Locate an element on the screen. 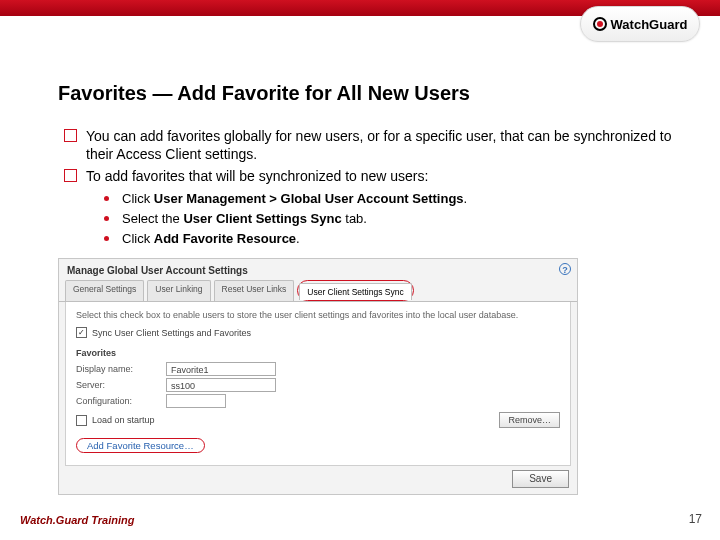 The height and width of the screenshot is (540, 720). display-name-input: Favorite1 is located at coordinates (221, 369).